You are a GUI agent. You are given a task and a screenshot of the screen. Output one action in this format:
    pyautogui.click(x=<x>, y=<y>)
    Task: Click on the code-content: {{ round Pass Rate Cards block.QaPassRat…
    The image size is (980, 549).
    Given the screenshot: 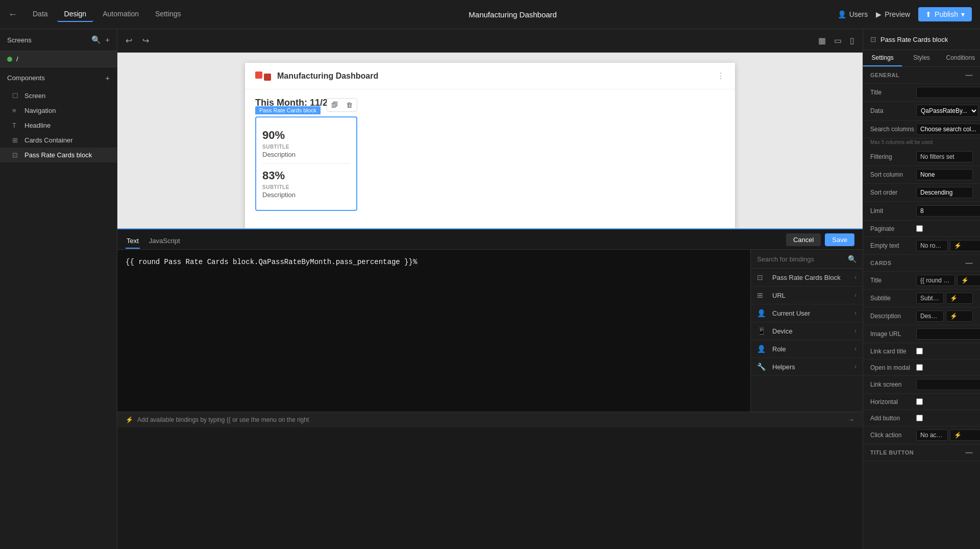 What is the action you would take?
    pyautogui.click(x=272, y=262)
    